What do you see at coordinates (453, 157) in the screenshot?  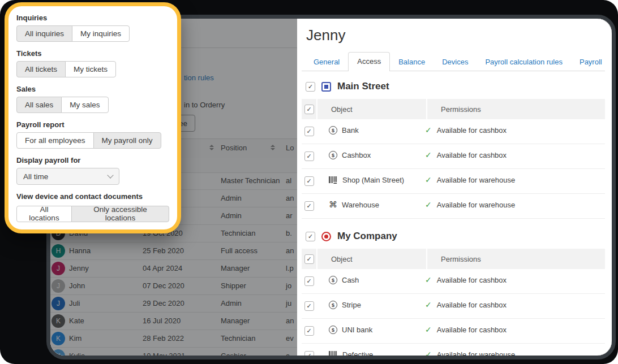 I see `permission-row: ✓ $Cashbox ✓Available for cashbox` at bounding box center [453, 157].